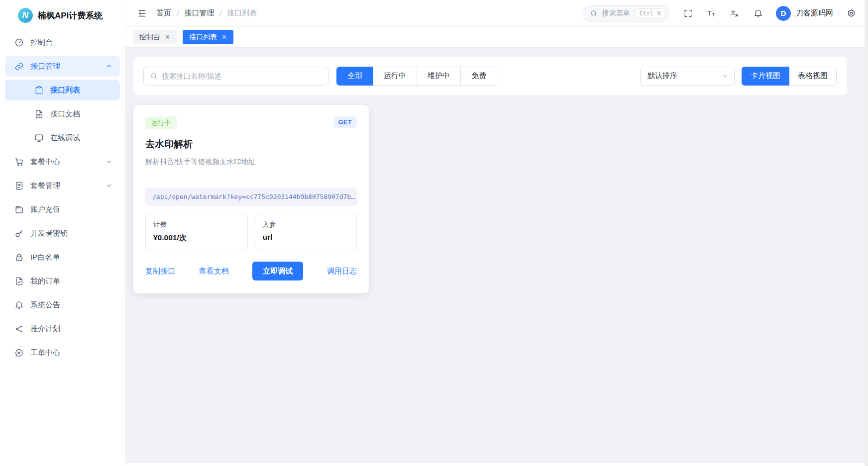  What do you see at coordinates (63, 281) in the screenshot?
I see `sidebar-item-my-orders: 我的订单` at bounding box center [63, 281].